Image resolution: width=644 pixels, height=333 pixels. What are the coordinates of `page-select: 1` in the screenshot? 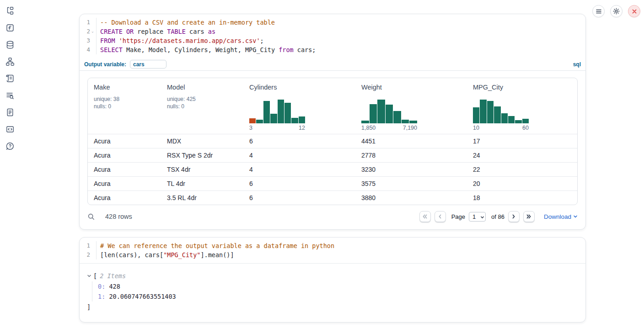 It's located at (478, 217).